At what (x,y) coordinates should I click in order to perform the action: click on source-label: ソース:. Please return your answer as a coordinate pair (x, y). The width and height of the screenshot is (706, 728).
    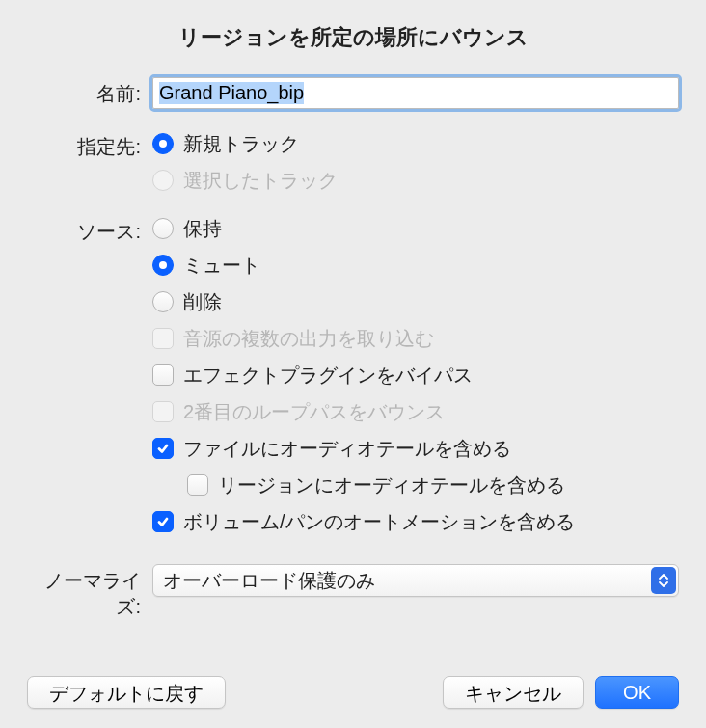
    Looking at the image, I should click on (90, 229).